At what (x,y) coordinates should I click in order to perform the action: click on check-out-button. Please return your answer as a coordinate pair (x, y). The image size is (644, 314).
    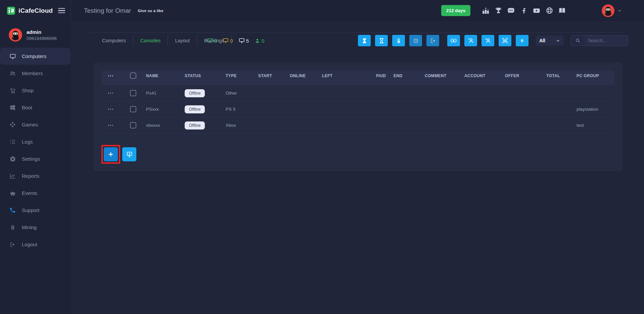
    Looking at the image, I should click on (433, 41).